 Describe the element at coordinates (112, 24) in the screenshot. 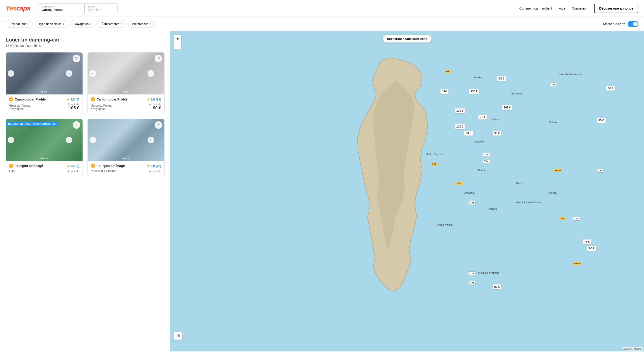

I see `equipment-filter-button: Équipements ▾` at that location.